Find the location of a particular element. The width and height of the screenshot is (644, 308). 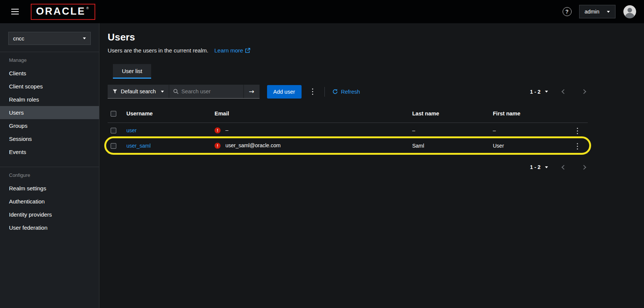

manage-nav: Clients Client scopes Realm roles Users … is located at coordinates (50, 112).